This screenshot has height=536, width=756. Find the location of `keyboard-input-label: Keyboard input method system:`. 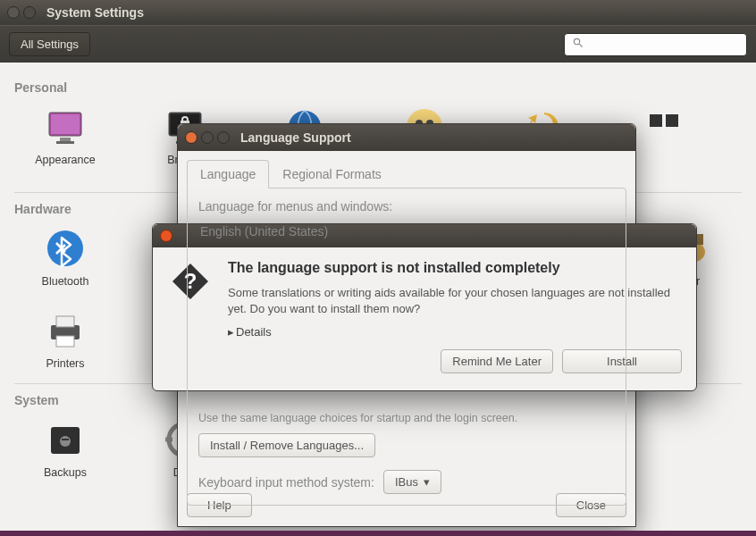

keyboard-input-label: Keyboard input method system: is located at coordinates (286, 482).